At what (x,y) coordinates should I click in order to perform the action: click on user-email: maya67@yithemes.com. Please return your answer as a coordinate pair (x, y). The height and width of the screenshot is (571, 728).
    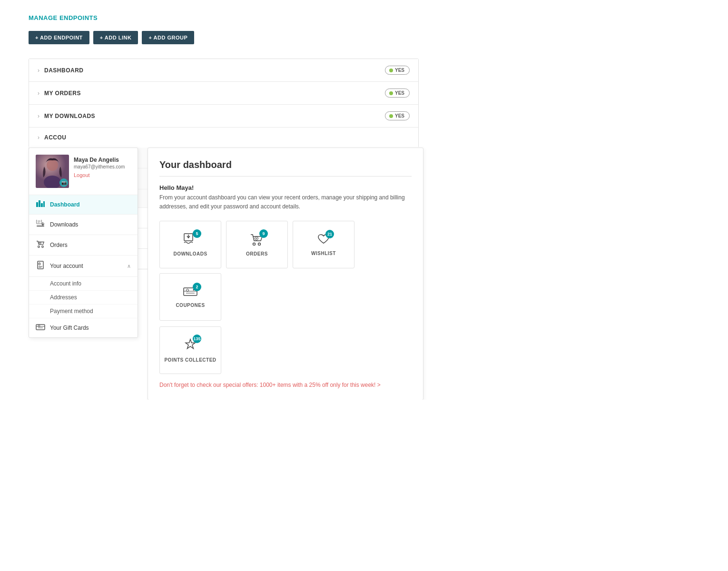
    Looking at the image, I should click on (99, 167).